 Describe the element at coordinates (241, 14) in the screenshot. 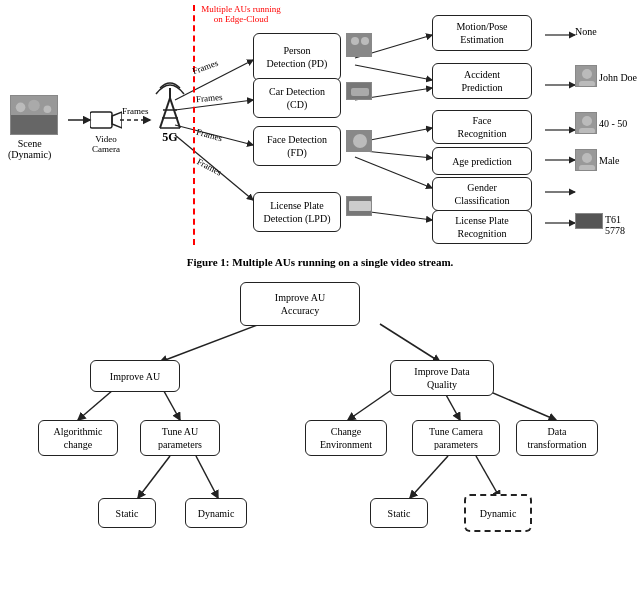

I see `multi-au-label: Multiple AUs running on Edge-Cloud` at that location.